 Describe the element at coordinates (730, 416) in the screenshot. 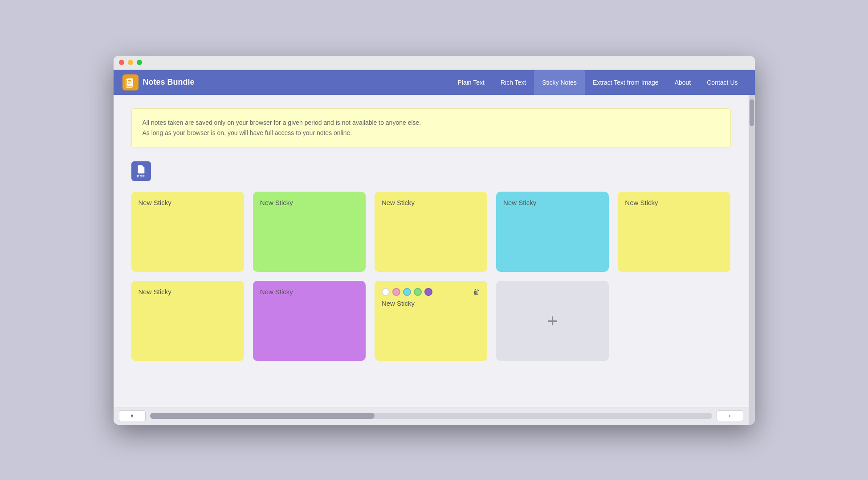

I see `scroll-right-button: ›` at that location.